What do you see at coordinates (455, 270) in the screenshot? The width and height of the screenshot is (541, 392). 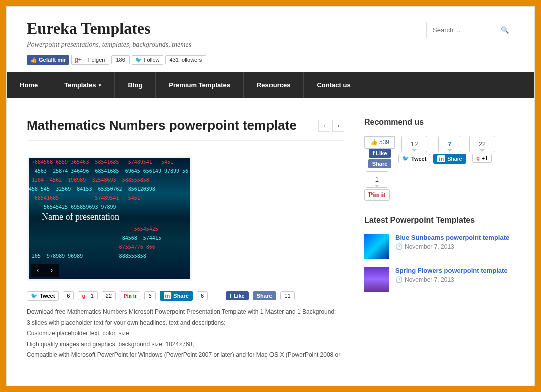 I see `latest-link: Spring Flowers powerpoint template` at bounding box center [455, 270].